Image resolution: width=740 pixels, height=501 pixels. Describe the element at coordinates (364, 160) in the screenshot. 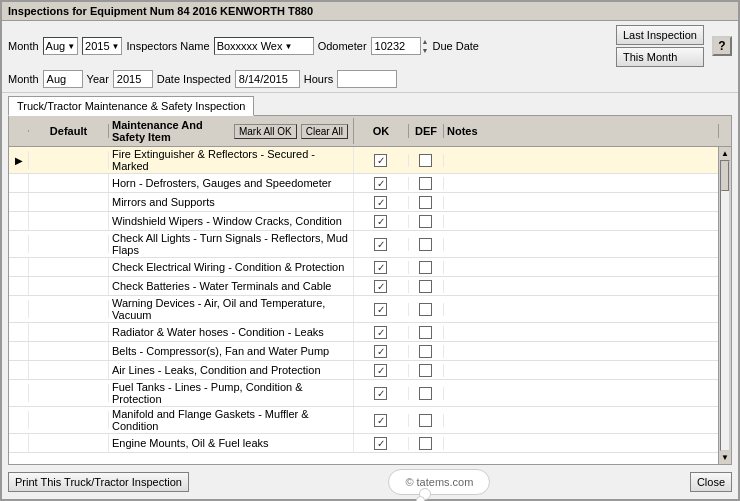

I see `table-row: ▶ Fire Extinguisher & Reflectors - Secur…` at that location.